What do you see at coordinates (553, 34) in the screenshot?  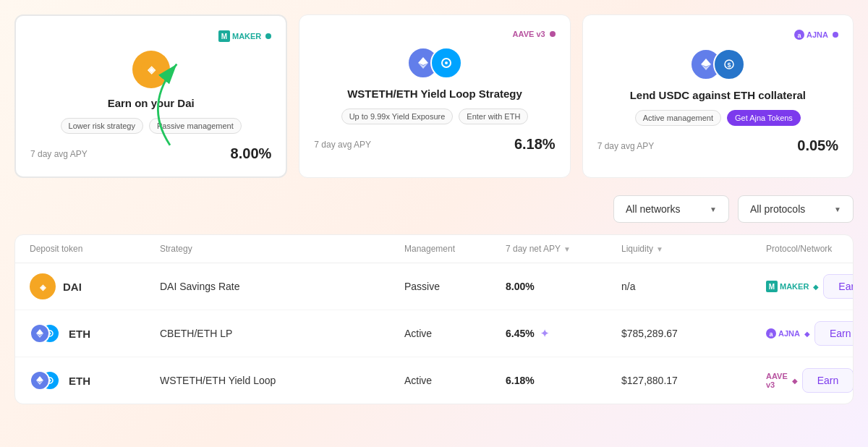 I see `aave-dot` at bounding box center [553, 34].